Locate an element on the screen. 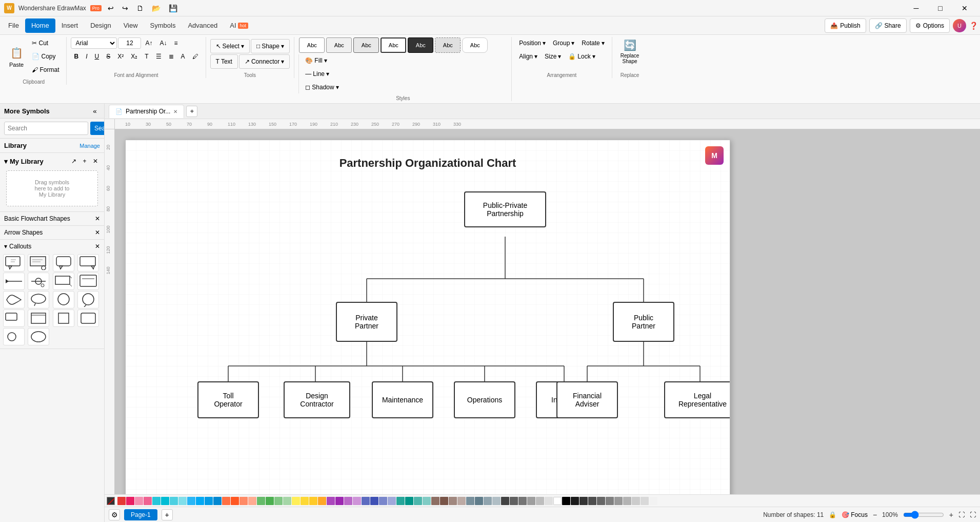 The width and height of the screenshot is (980, 522). color-dark3 is located at coordinates (601, 501).